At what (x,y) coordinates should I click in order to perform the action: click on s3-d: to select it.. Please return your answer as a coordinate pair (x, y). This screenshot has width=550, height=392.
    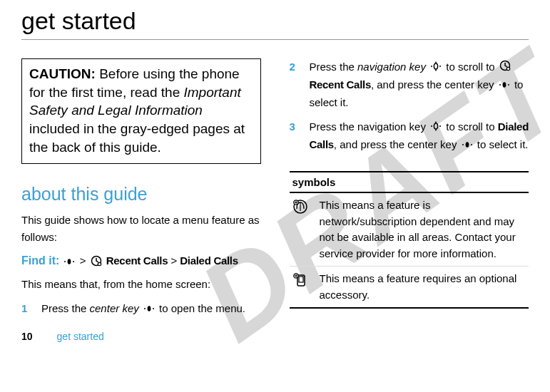
    Looking at the image, I should click on (503, 144).